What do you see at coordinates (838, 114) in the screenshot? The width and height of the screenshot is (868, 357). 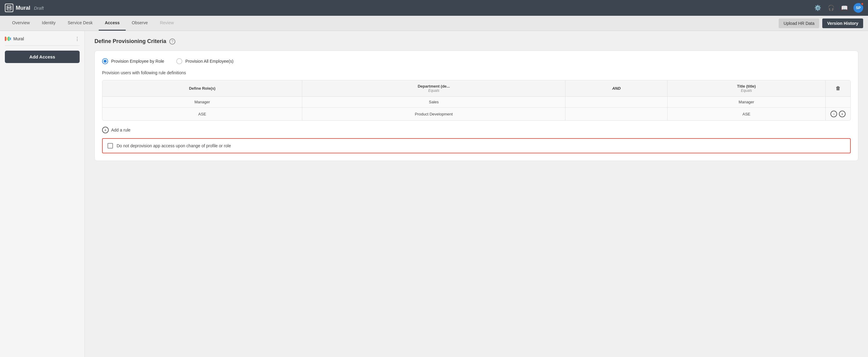 I see `row-actions: − +` at bounding box center [838, 114].